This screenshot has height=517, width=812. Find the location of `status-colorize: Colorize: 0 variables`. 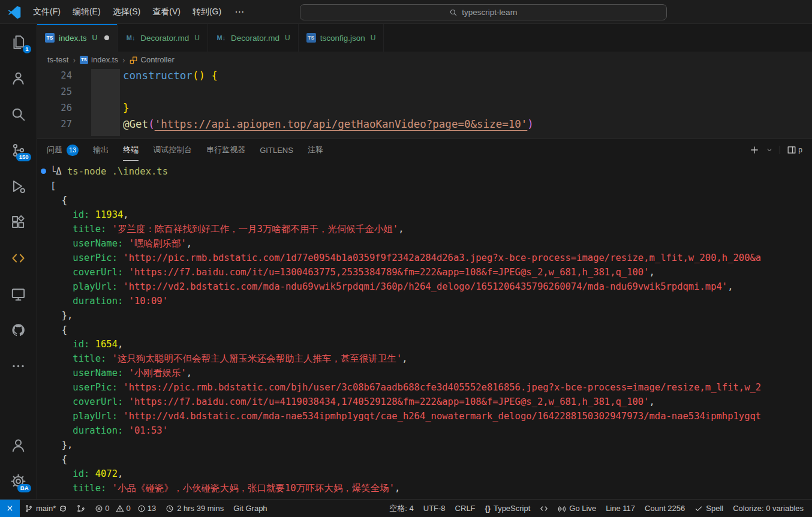

status-colorize: Colorize: 0 variables is located at coordinates (768, 509).